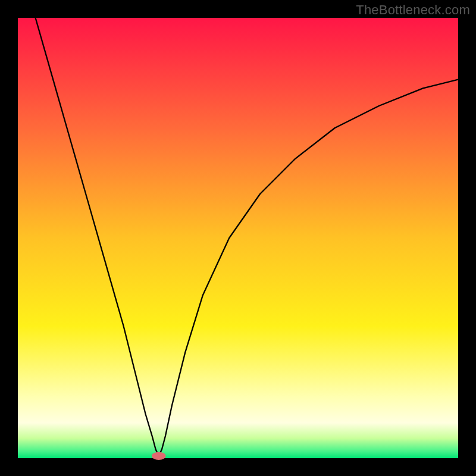 The width and height of the screenshot is (476, 476). What do you see at coordinates (413, 10) in the screenshot?
I see `watermark-label: TheBottleneck.com` at bounding box center [413, 10].